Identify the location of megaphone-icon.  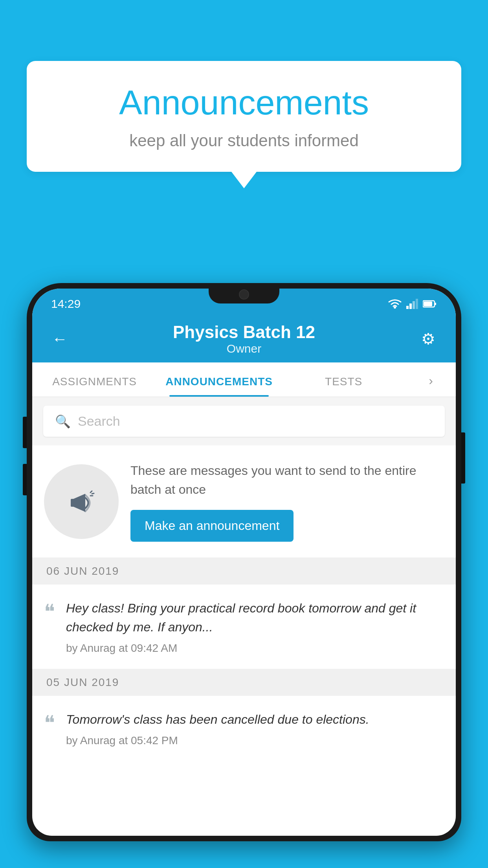
(81, 502).